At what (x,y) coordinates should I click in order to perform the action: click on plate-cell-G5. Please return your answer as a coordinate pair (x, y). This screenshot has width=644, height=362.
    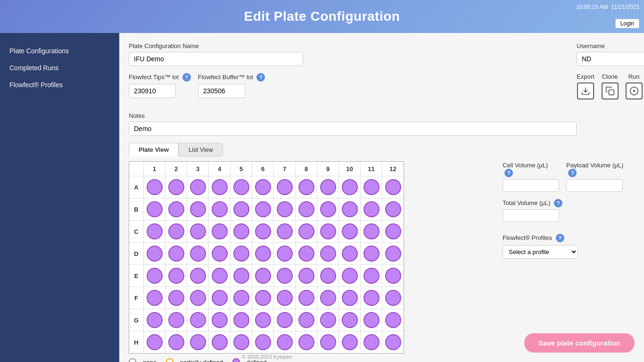
    Looking at the image, I should click on (241, 320).